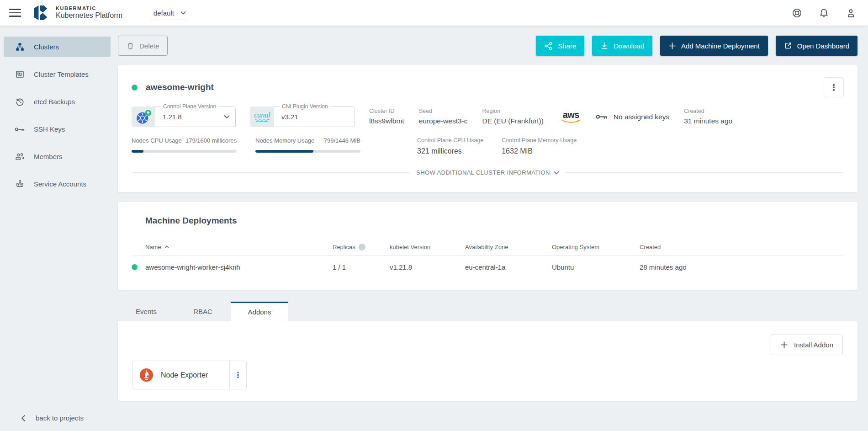  What do you see at coordinates (386, 122) in the screenshot?
I see `cluster-id-value: l8ss9wlbmt` at bounding box center [386, 122].